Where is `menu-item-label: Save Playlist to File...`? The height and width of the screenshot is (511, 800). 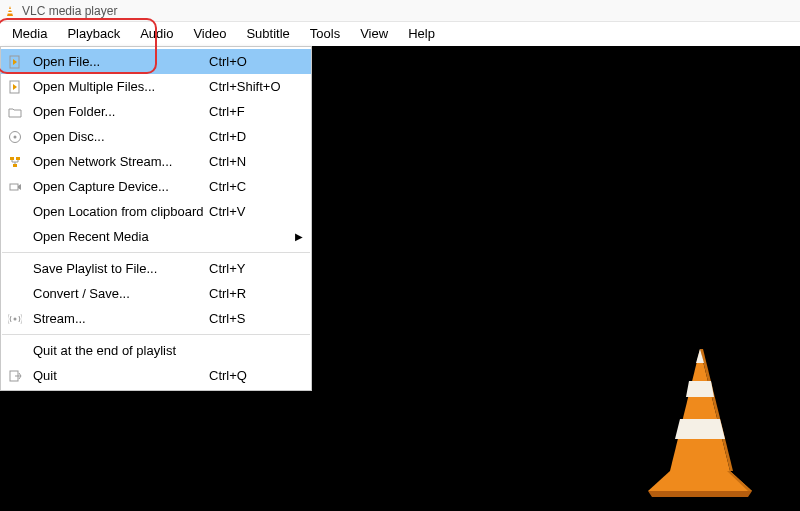 menu-item-label: Save Playlist to File... is located at coordinates (117, 268).